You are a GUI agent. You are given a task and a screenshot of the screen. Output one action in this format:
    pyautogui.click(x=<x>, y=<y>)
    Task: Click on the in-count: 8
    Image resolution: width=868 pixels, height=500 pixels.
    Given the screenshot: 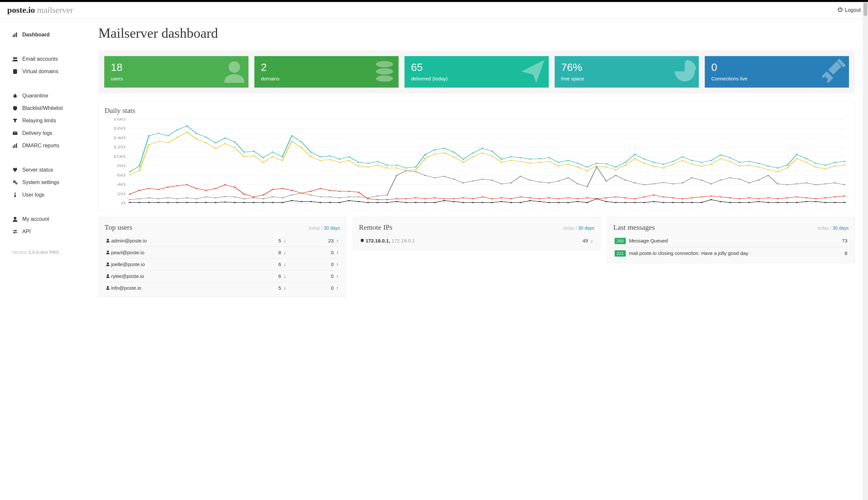 What is the action you would take?
    pyautogui.click(x=280, y=252)
    